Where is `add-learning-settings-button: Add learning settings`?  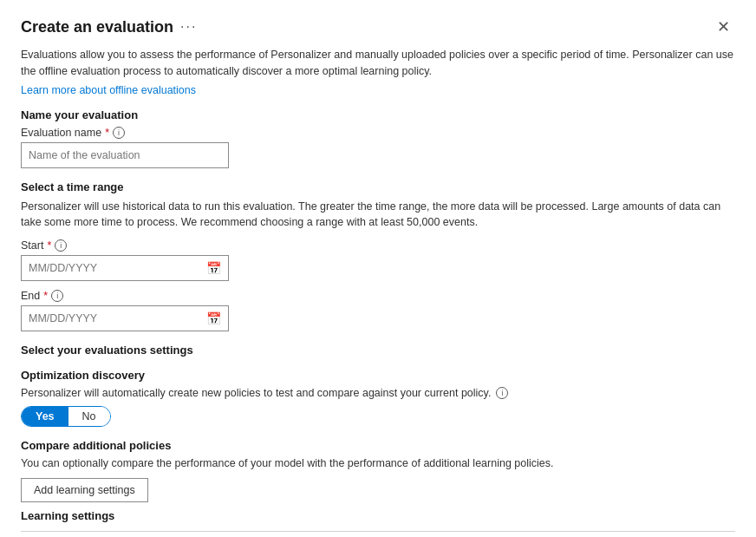 add-learning-settings-button: Add learning settings is located at coordinates (85, 490).